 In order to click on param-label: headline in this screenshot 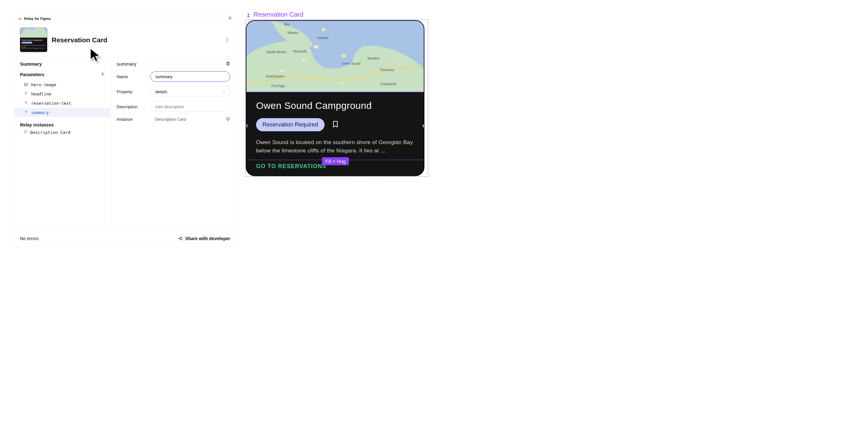, I will do `click(41, 94)`.